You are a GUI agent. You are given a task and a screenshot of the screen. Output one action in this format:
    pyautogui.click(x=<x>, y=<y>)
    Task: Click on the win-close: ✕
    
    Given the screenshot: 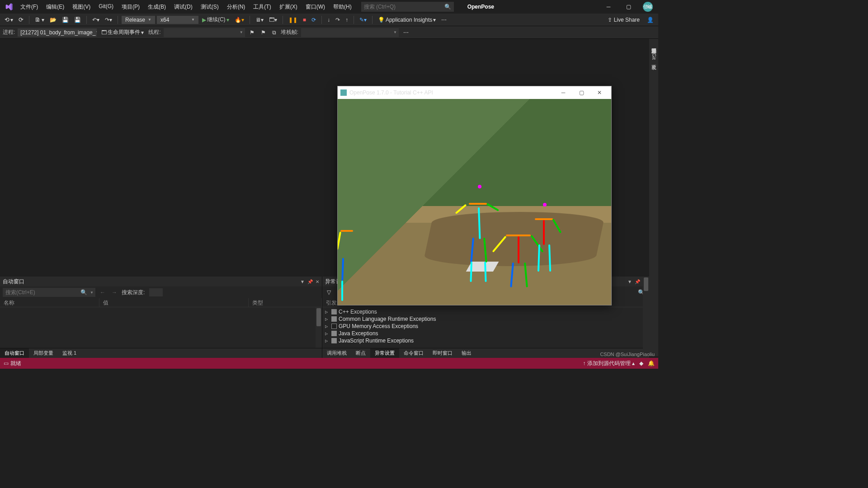 What is the action you would take?
    pyautogui.click(x=599, y=93)
    